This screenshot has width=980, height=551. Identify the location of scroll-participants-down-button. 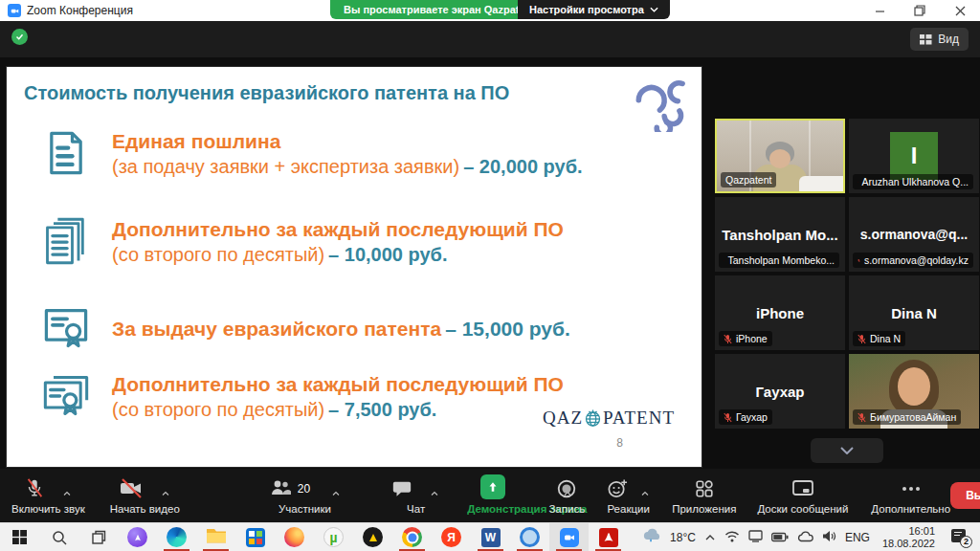
(847, 451).